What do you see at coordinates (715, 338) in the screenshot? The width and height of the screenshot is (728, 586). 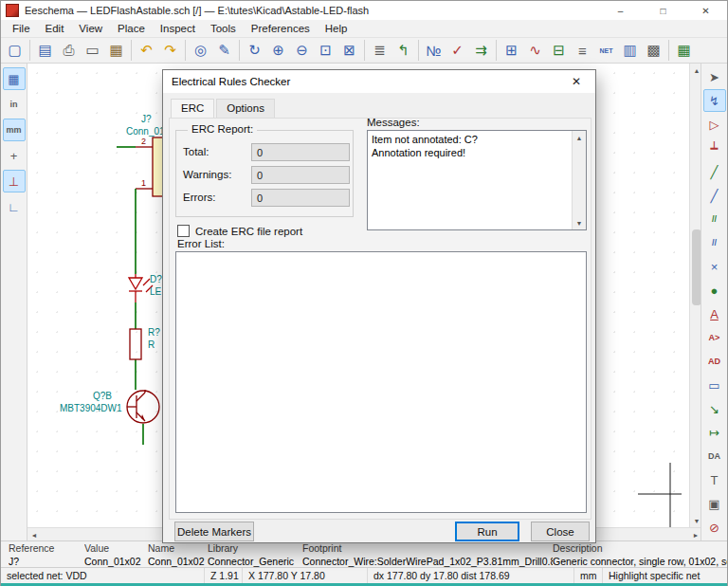 I see `global-label-icon: A>` at bounding box center [715, 338].